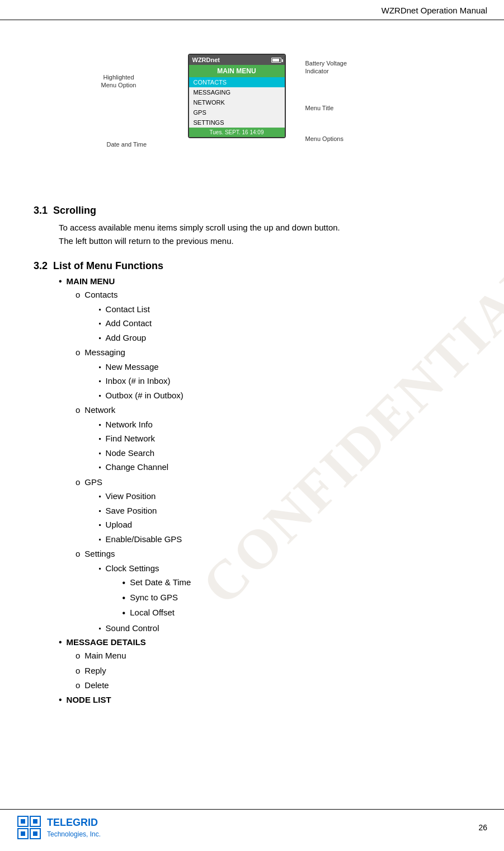 The height and width of the screenshot is (851, 504). I want to click on settings-sub-list: ▪ Clock Settings • Set Date & Time, so click(144, 599).